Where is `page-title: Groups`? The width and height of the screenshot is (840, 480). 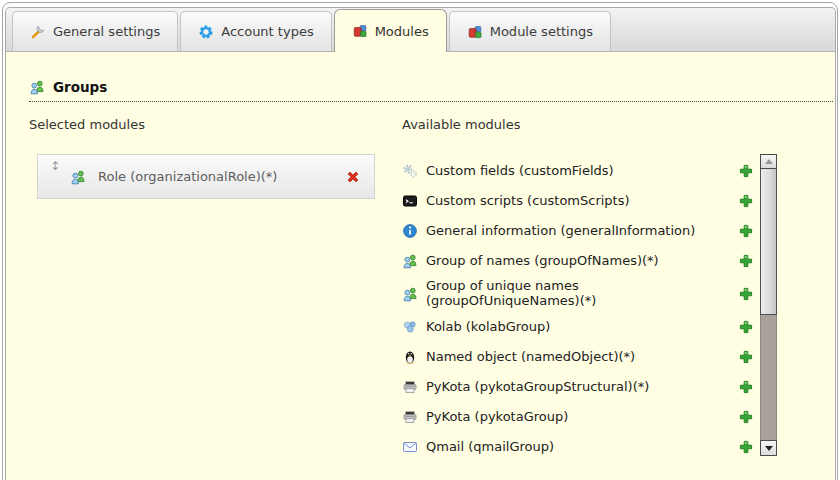
page-title: Groups is located at coordinates (80, 87).